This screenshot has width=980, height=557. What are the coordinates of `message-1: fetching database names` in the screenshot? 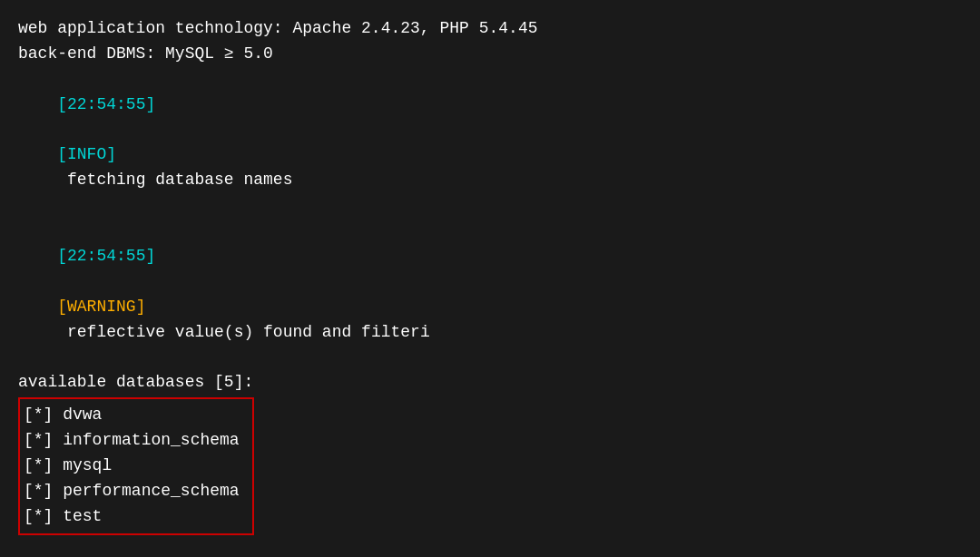 It's located at (174, 180).